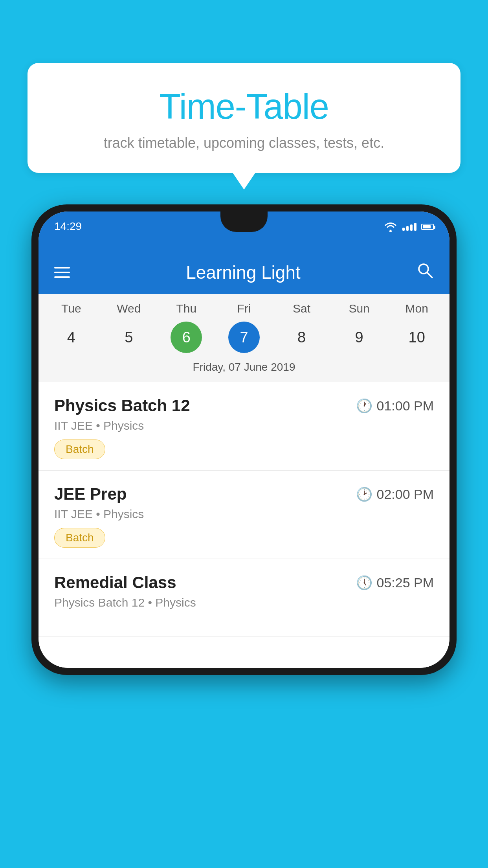 The height and width of the screenshot is (868, 488). I want to click on schedule-item-3-header: Remedial Class 🕔 05:25 PM, so click(244, 583).